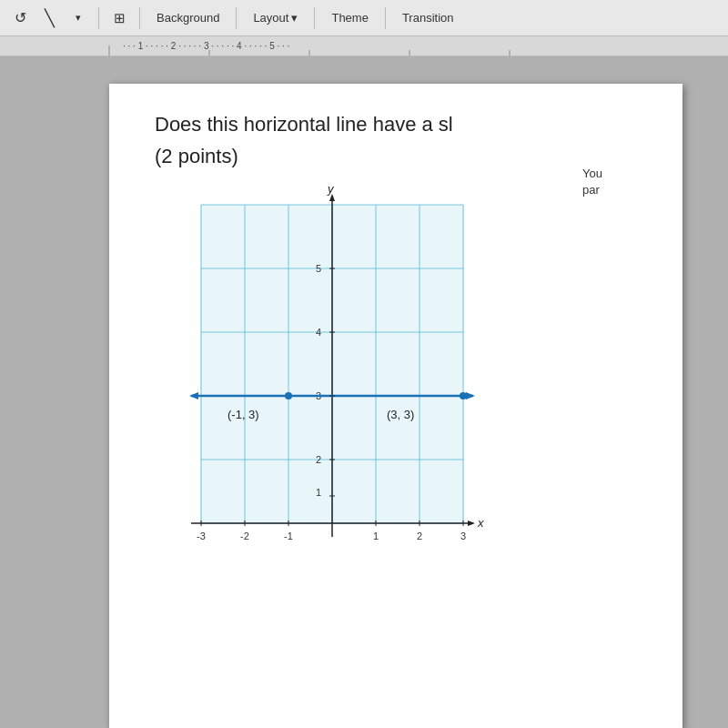 The height and width of the screenshot is (728, 728). Describe the element at coordinates (201, 536) in the screenshot. I see `svg-text: -3` at that location.